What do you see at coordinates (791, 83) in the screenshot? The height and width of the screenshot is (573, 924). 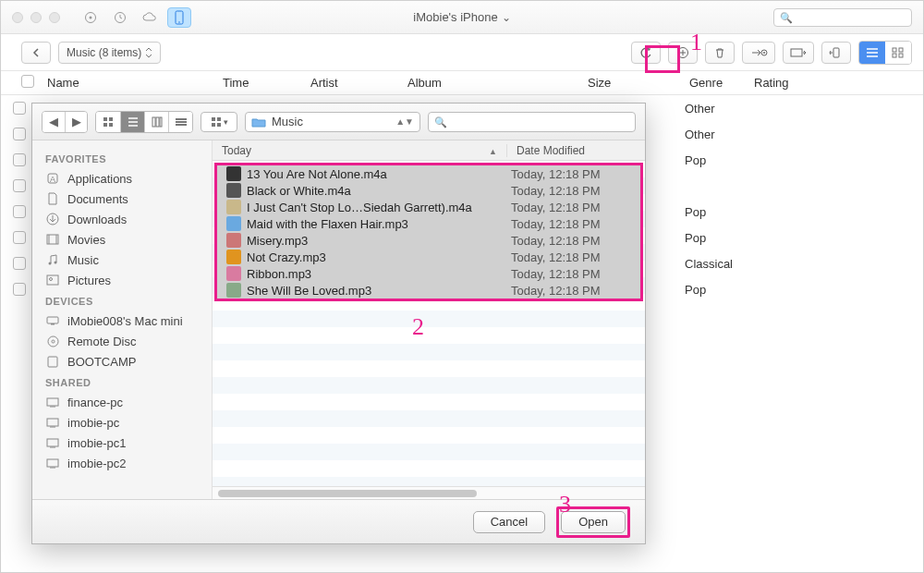 I see `col-rating: Rating` at bounding box center [791, 83].